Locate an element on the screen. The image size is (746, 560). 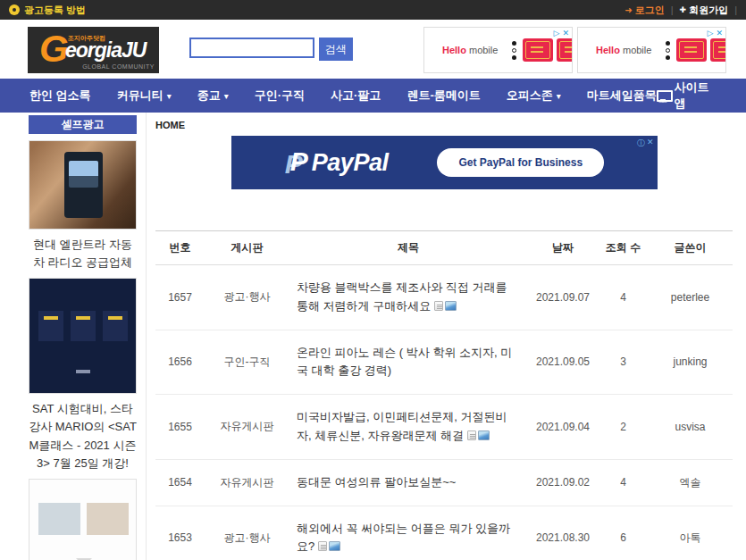
nav-item: 마트세일품목 ▾ is located at coordinates (622, 96).